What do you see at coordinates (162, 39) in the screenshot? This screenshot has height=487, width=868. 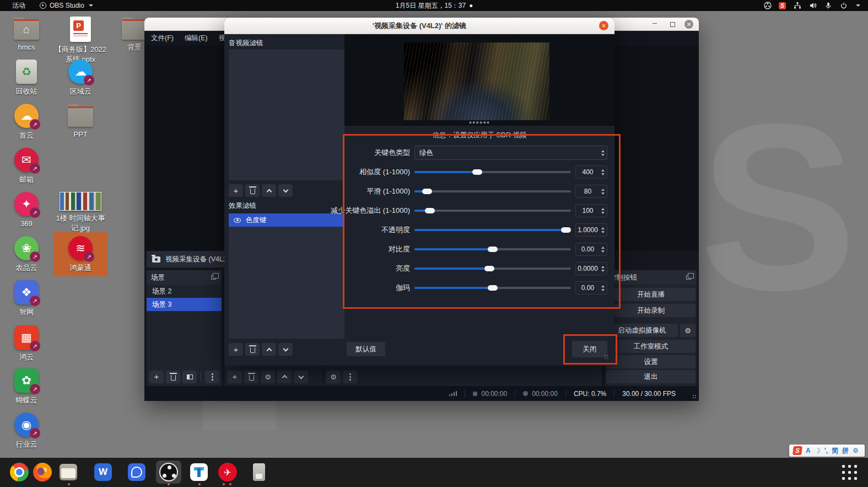 I see `menu-item: 文件(F)` at bounding box center [162, 39].